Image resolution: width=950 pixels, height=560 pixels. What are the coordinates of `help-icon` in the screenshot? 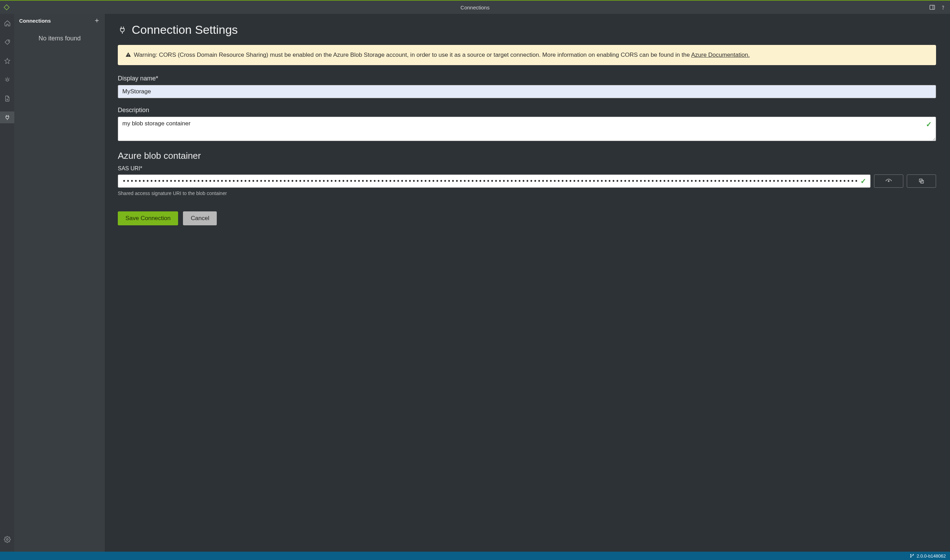 It's located at (943, 8).